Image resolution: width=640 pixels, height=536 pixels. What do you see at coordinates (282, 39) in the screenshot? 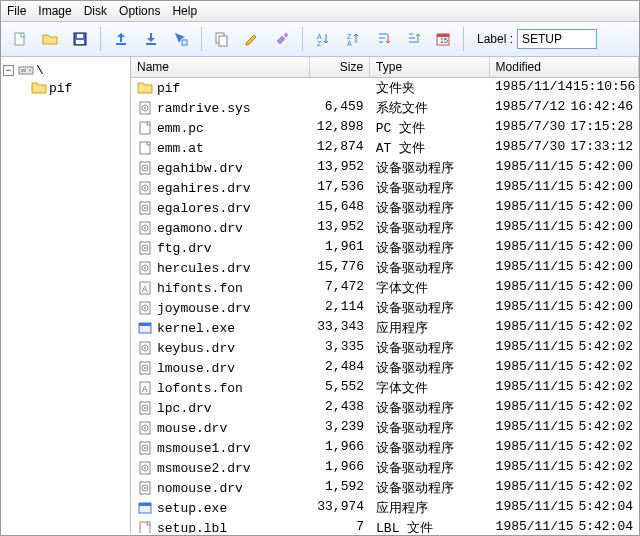
I see `paint-button` at bounding box center [282, 39].